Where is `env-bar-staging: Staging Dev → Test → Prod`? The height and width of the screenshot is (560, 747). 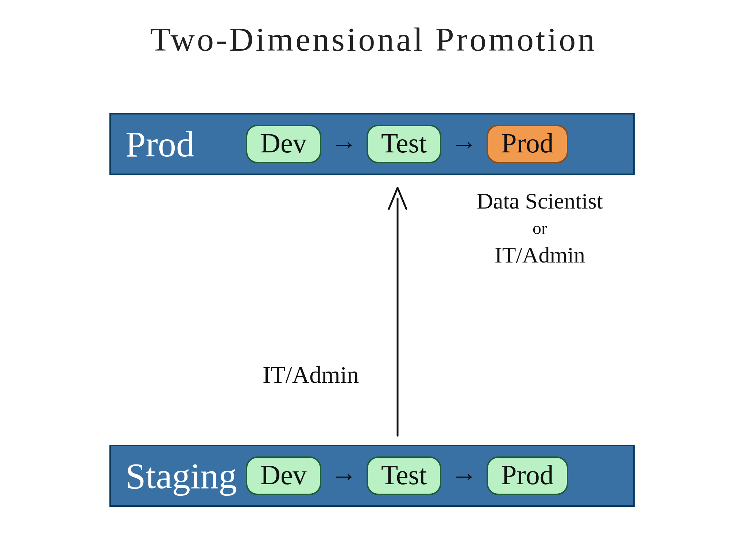
env-bar-staging: Staging Dev → Test → Prod is located at coordinates (372, 476).